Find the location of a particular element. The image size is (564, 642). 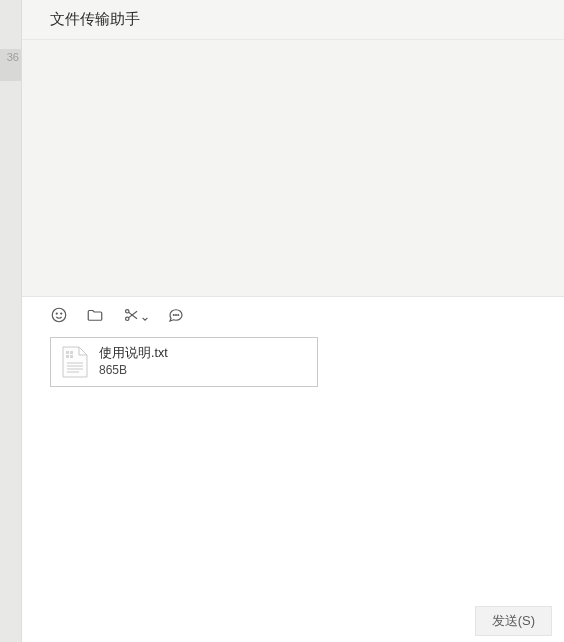

folder-icon is located at coordinates (95, 315).